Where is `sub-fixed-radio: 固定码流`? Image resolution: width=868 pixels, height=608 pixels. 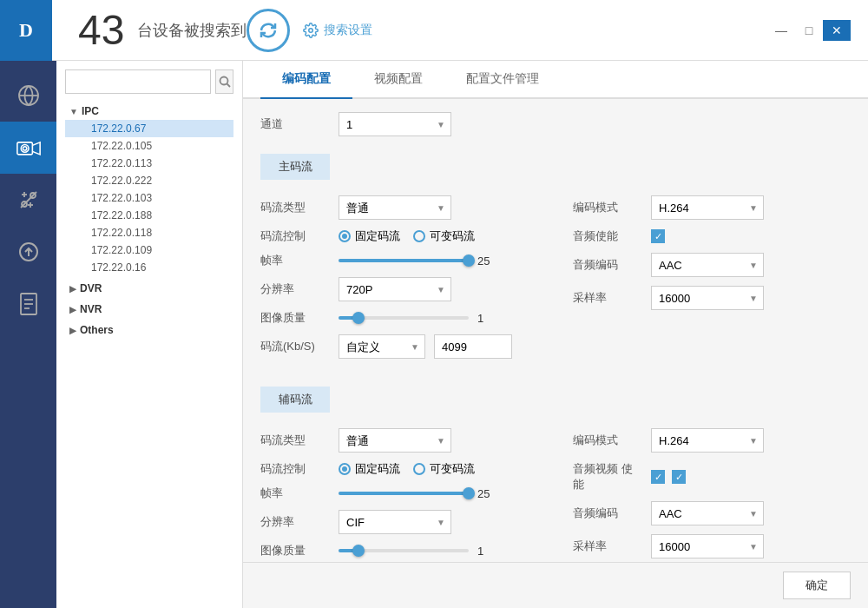 sub-fixed-radio: 固定码流 is located at coordinates (370, 469).